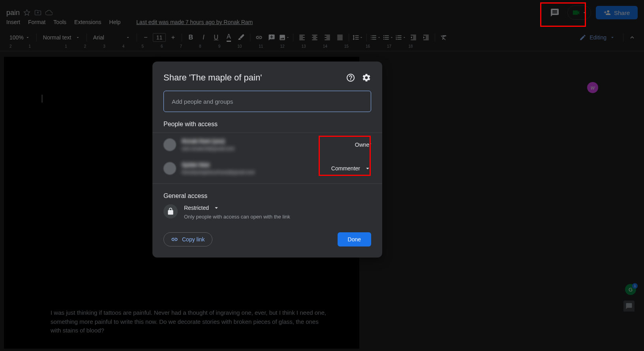 This screenshot has width=644, height=351. I want to click on explore-button, so click(629, 306).